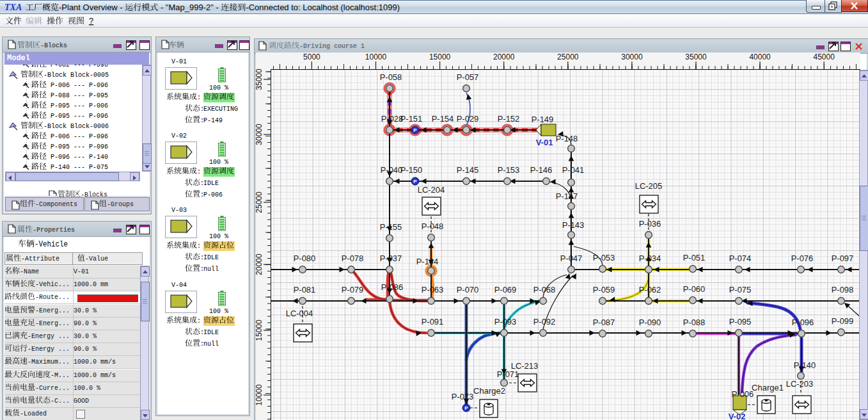 The height and width of the screenshot is (420, 868). I want to click on svg-text: P-053, so click(604, 257).